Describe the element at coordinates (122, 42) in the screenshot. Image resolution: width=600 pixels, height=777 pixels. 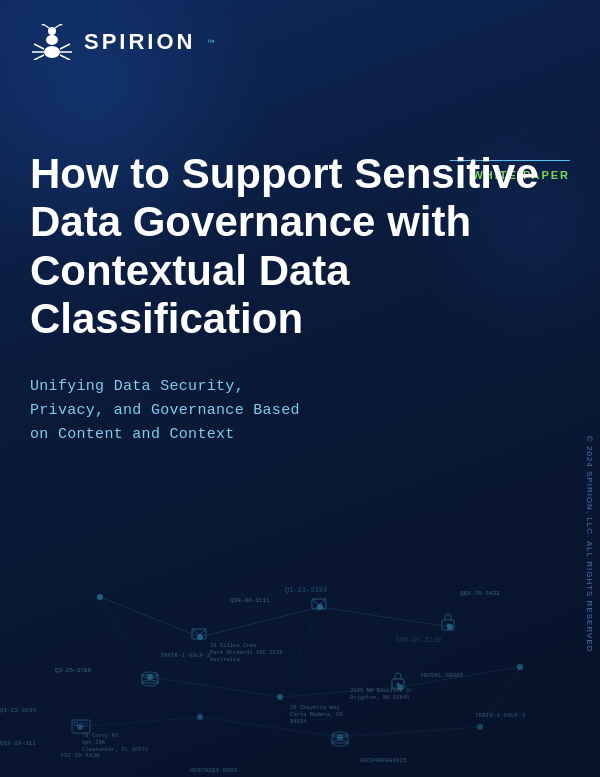
I see `logo-area: SPIRION™` at that location.